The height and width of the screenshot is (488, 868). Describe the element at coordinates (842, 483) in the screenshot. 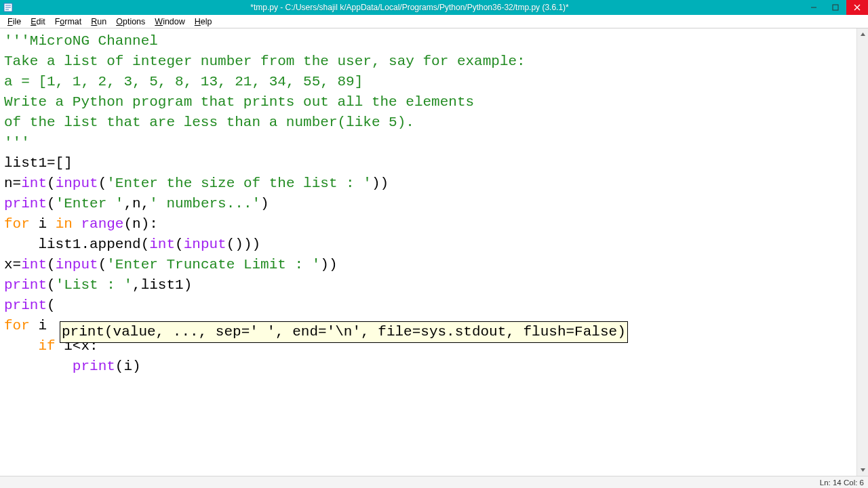

I see `cursor-position: Ln: 14 Col: 6` at that location.